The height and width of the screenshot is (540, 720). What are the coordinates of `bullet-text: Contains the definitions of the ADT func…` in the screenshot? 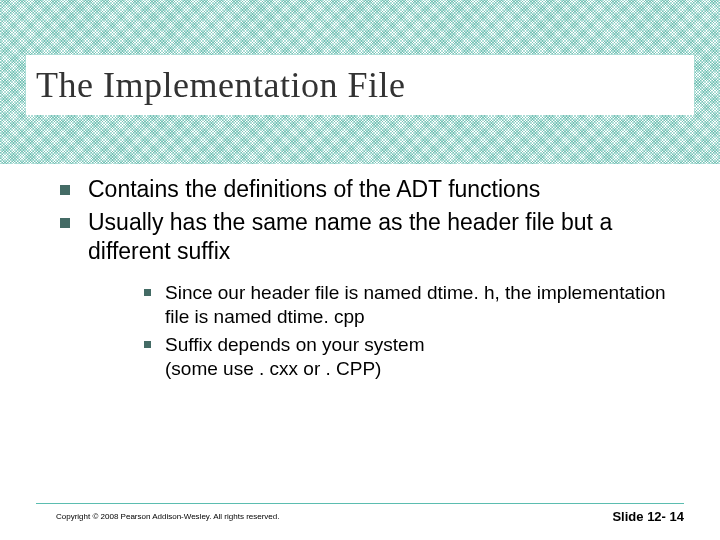 It's located at (314, 190).